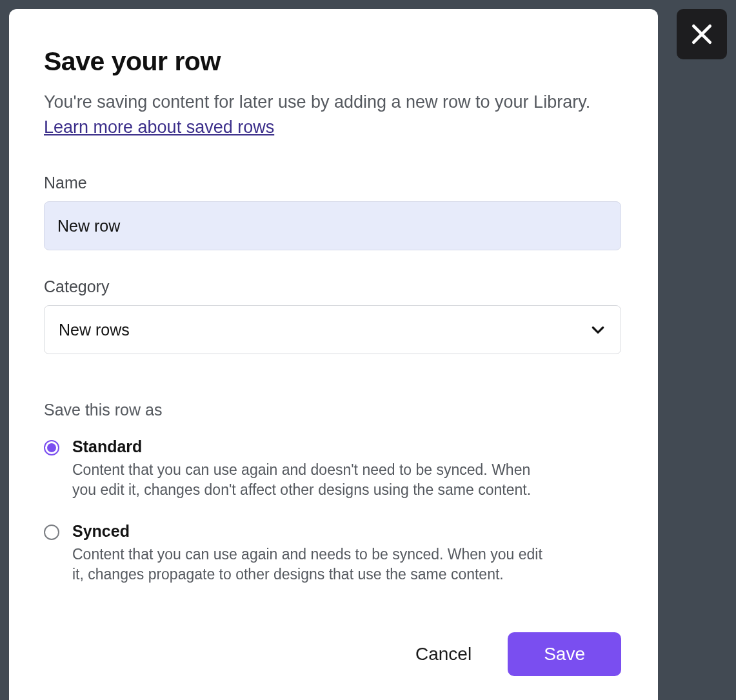  What do you see at coordinates (295, 468) in the screenshot?
I see `radio-option-standard: Standard Content that you can use again …` at bounding box center [295, 468].